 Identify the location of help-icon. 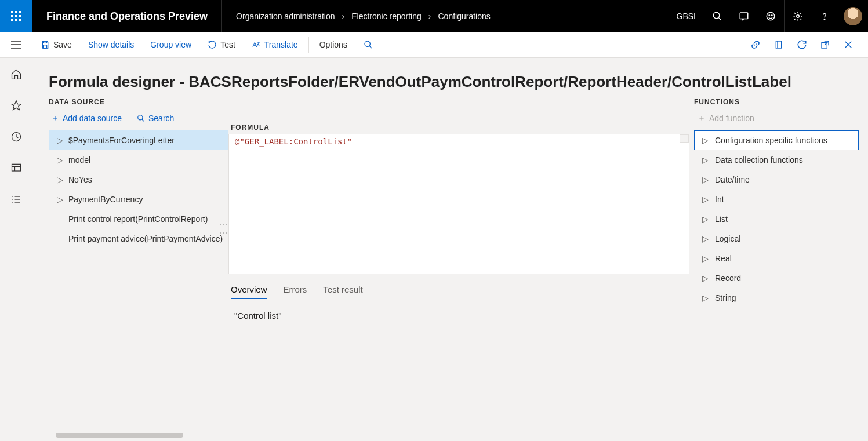
(825, 16).